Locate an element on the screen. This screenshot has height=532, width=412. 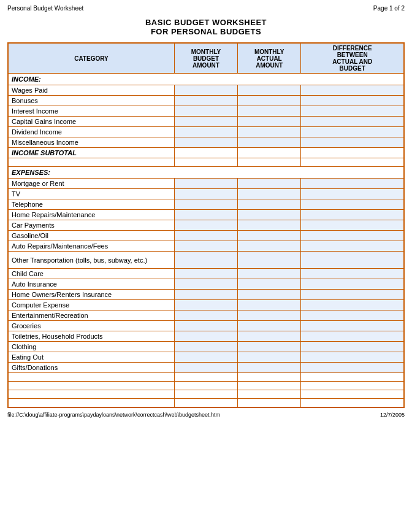
row-label: Groceries is located at coordinates (92, 326).